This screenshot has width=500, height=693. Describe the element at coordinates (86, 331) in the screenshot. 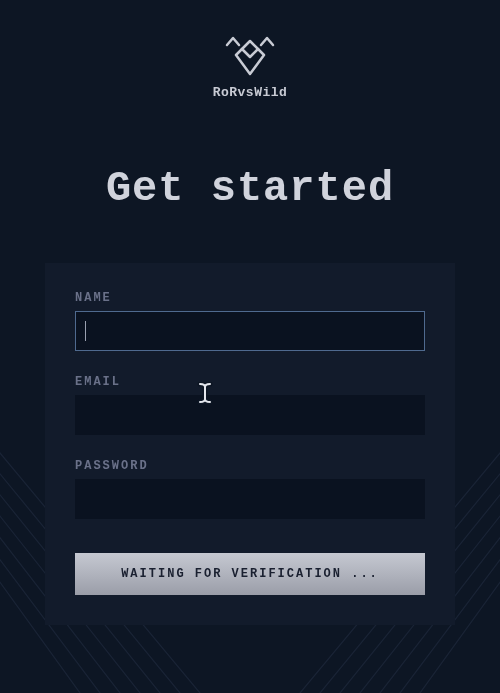

I see `text-caret` at that location.